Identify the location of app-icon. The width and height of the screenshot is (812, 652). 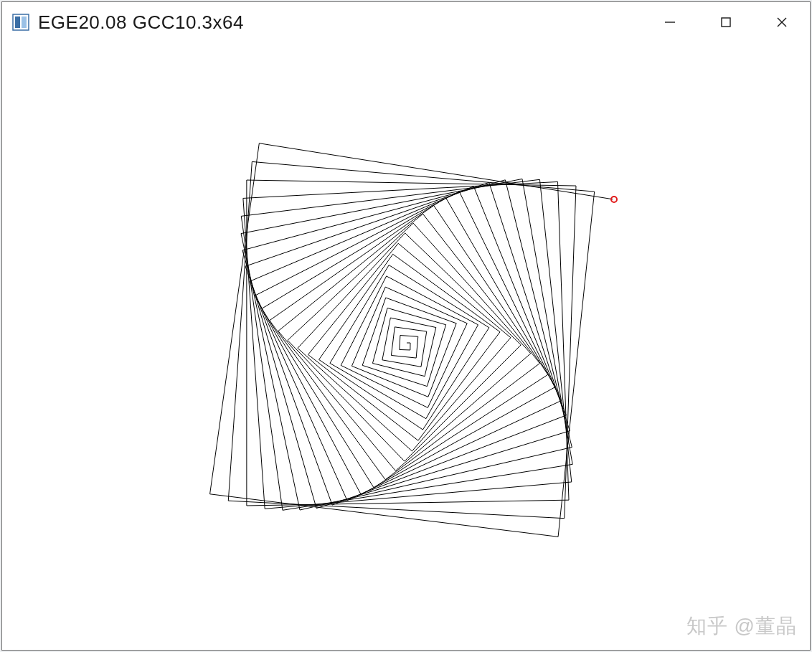
(21, 22).